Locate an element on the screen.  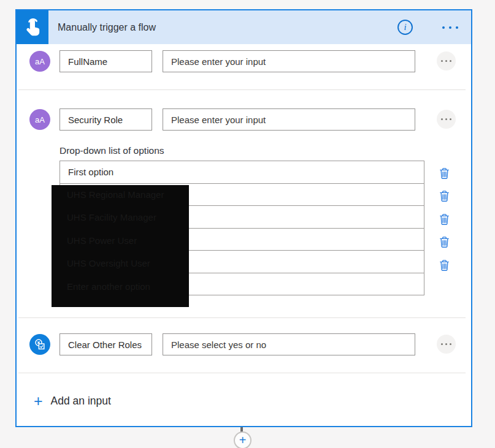
redacted-option-text: UHS Oversight User is located at coordinates (109, 264).